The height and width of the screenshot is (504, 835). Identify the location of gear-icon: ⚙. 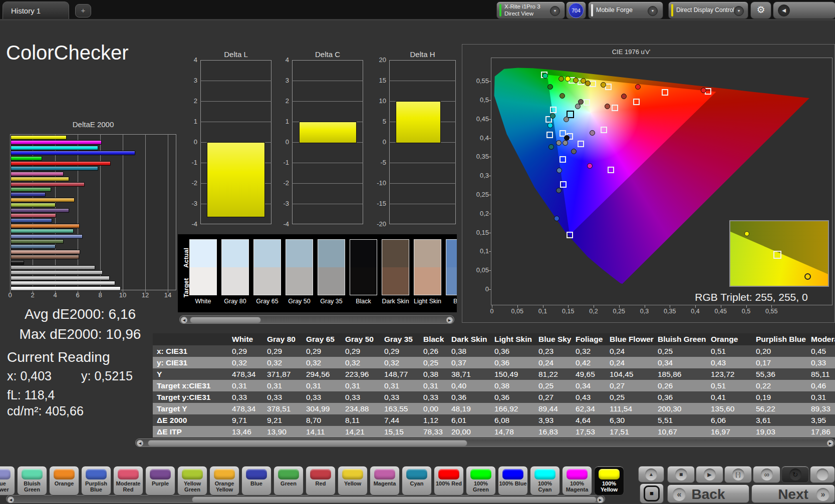
(761, 10).